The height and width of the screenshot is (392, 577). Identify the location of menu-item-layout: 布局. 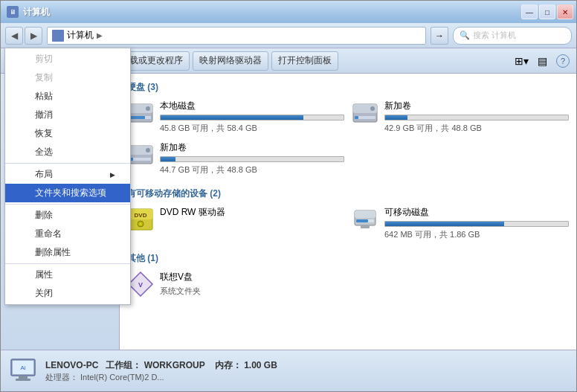
(68, 174).